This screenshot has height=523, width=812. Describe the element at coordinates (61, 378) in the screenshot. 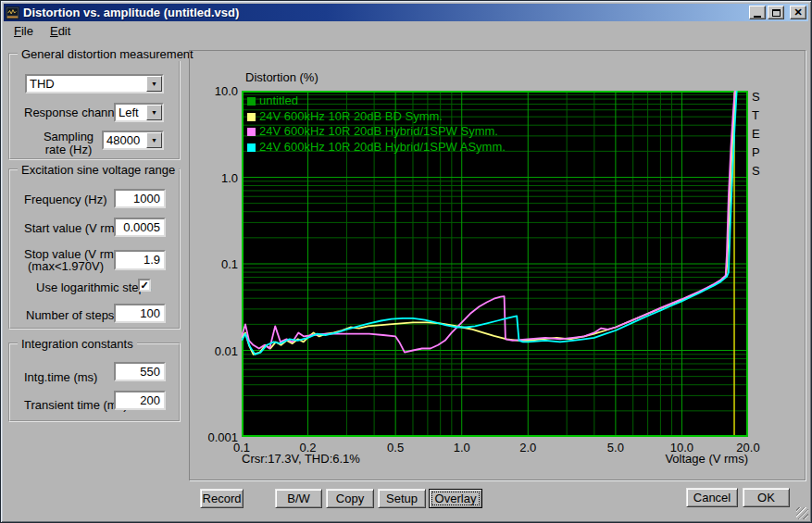

I see `intg-time-label: Intg.time (ms)` at that location.